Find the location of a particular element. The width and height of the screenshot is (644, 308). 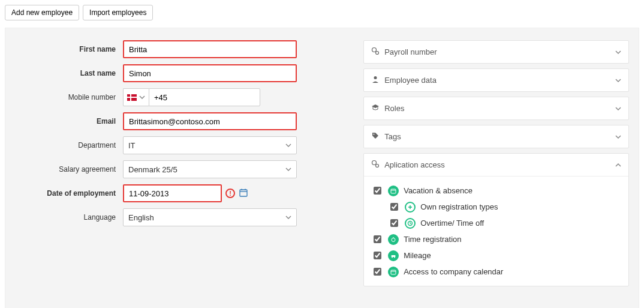

application-access-body: Vacation & absence Own registration type… is located at coordinates (496, 231).